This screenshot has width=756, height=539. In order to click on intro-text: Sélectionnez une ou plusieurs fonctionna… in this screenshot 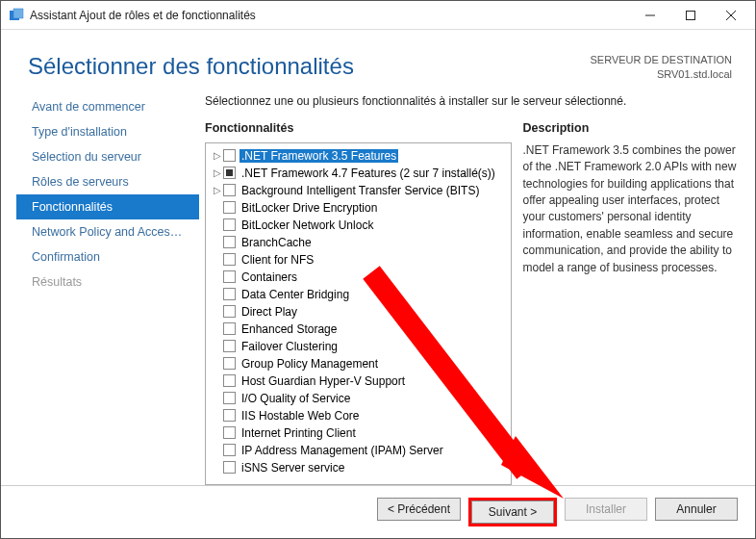, I will do `click(473, 101)`.